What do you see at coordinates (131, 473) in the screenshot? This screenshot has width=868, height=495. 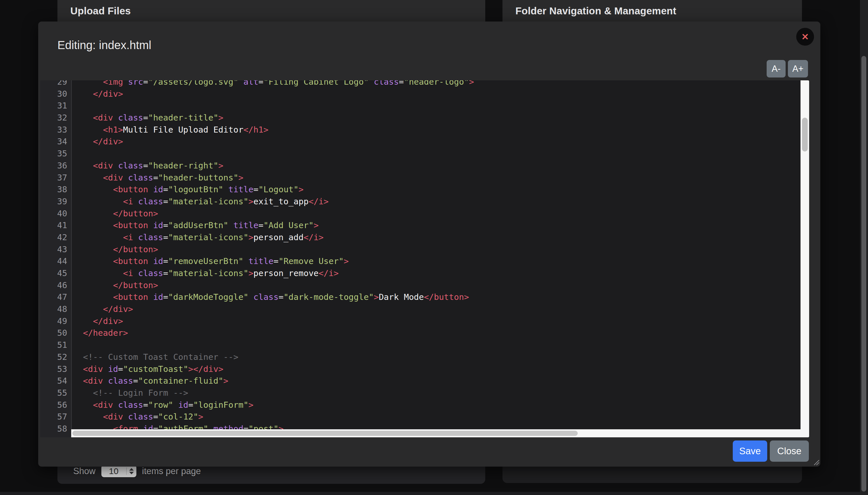 I see `chevron-down-icon` at bounding box center [131, 473].